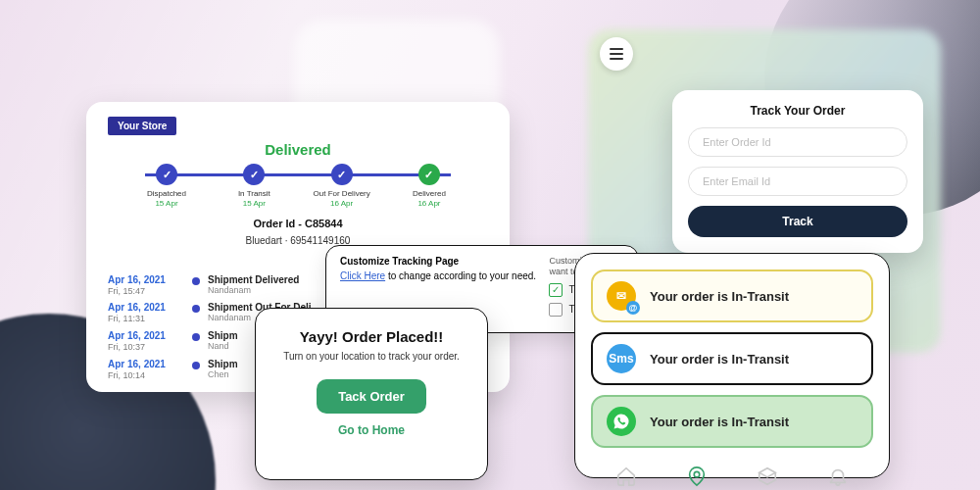 The image size is (980, 490). I want to click on notification-sms: Sms Your order is In-Transit, so click(732, 359).